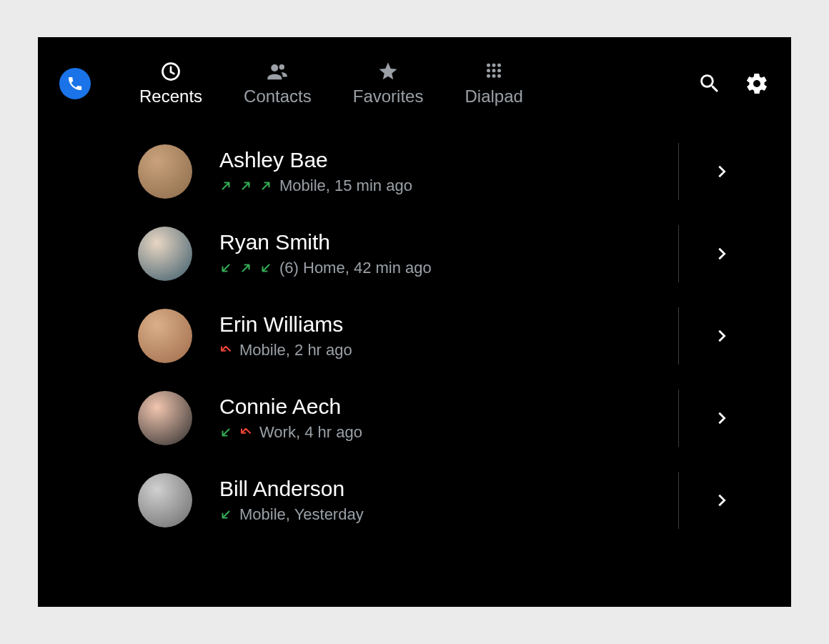 The image size is (829, 644). I want to click on call-meta: Mobile, 15 min ago, so click(346, 186).